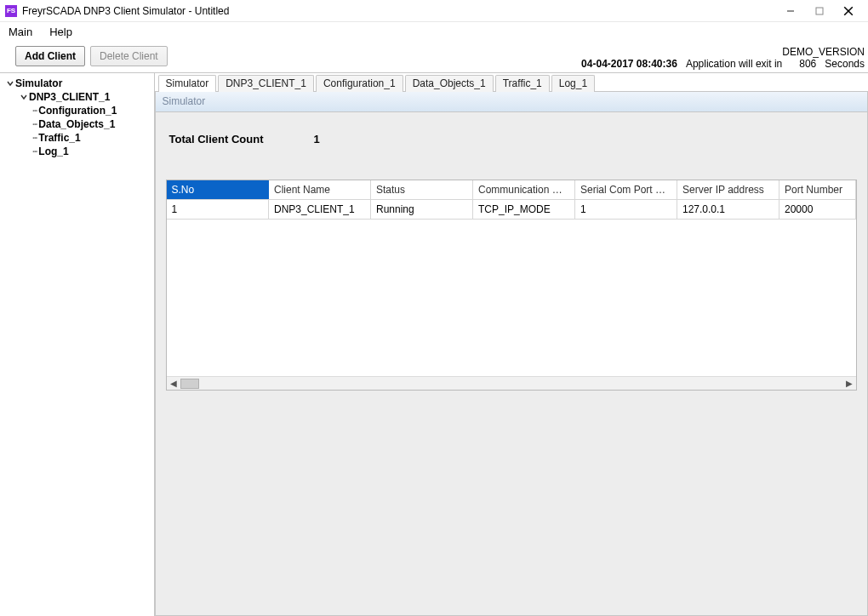  Describe the element at coordinates (808, 64) in the screenshot. I see `status-exit-seconds: 806` at that location.